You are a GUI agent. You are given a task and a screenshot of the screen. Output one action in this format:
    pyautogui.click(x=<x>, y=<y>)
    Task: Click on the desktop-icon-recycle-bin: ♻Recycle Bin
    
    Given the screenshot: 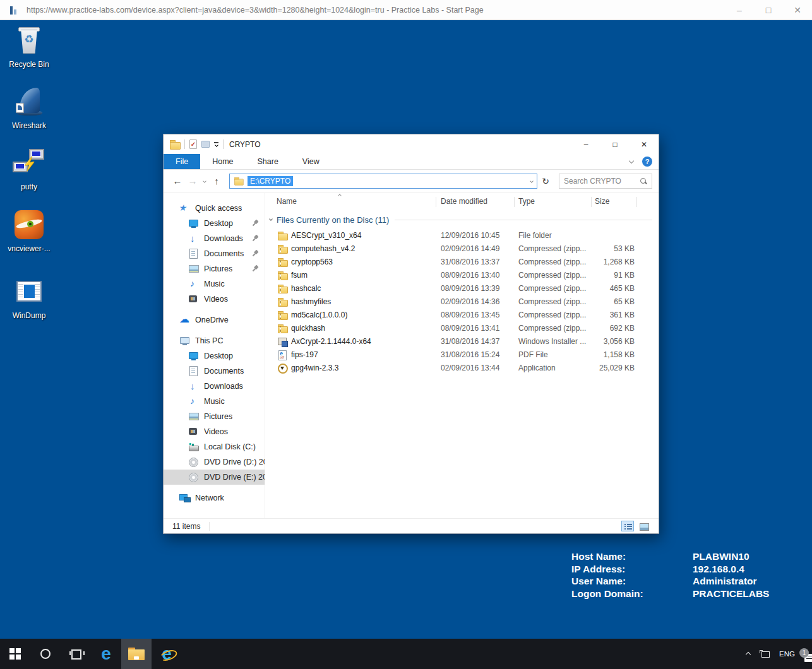 What is the action you would take?
    pyautogui.click(x=29, y=47)
    